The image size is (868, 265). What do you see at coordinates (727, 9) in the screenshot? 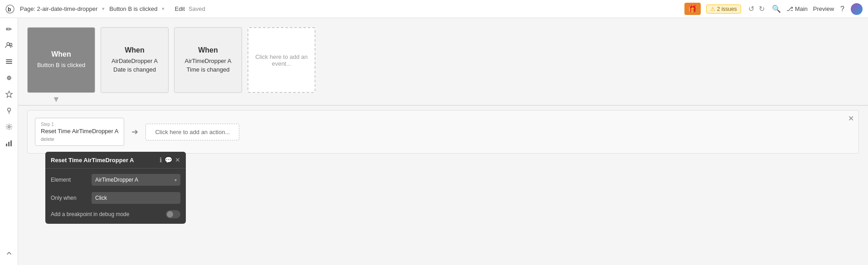
I see `issues-count: 2 issues` at bounding box center [727, 9].